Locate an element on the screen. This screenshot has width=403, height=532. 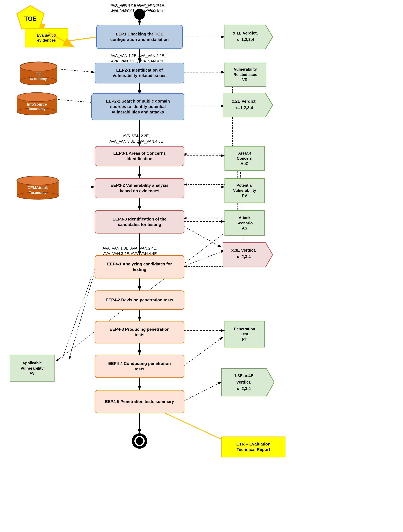
eep2-1-box: EEP2-1 Identification ofVulnerability-re… is located at coordinates (139, 73).